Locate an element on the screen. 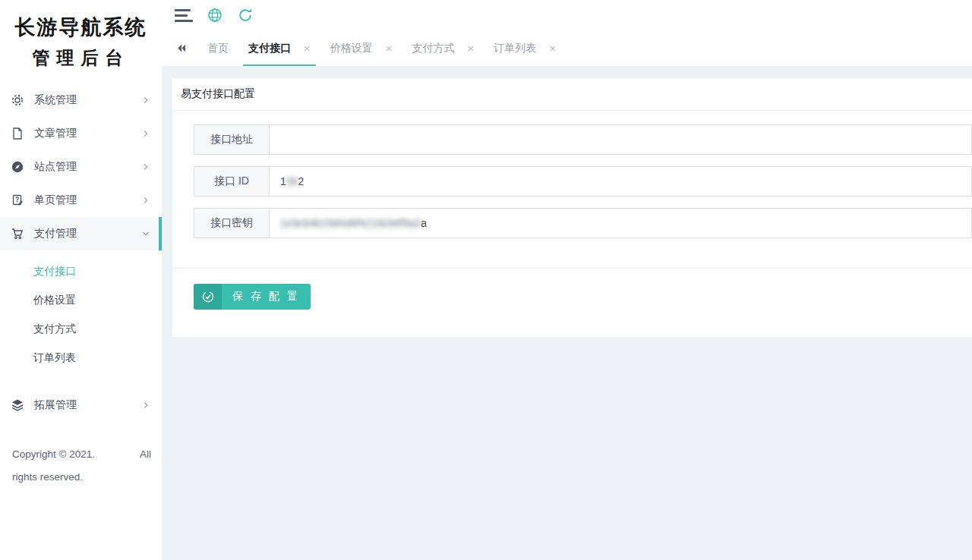 Image resolution: width=972 pixels, height=560 pixels. save-config-button: 保 存 配 置 is located at coordinates (252, 297).